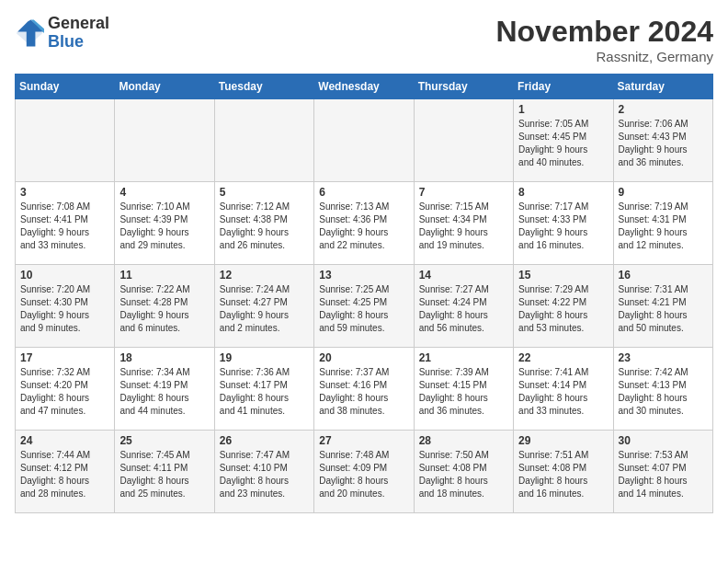 The height and width of the screenshot is (563, 728). Describe the element at coordinates (63, 33) in the screenshot. I see `logo: General Blue` at that location.